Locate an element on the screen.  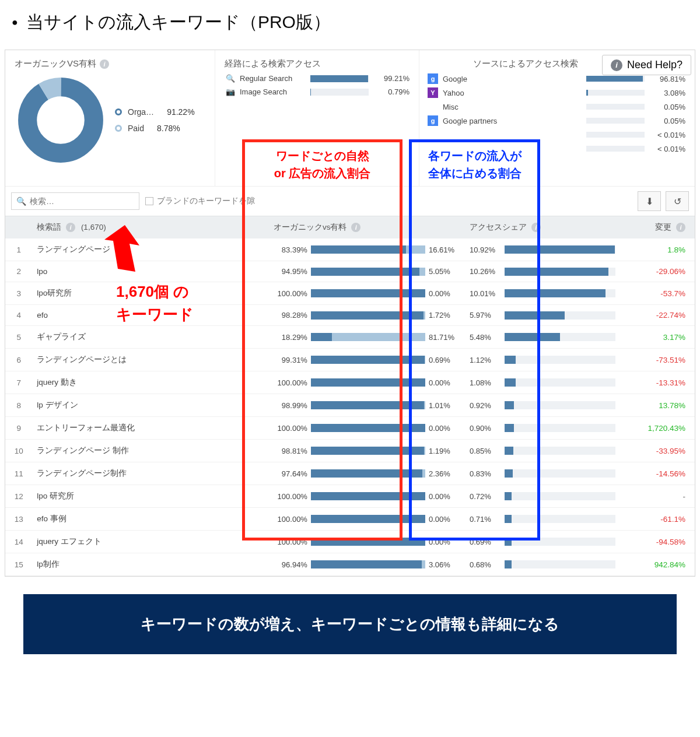
download-button: ⬇ is located at coordinates (649, 201).